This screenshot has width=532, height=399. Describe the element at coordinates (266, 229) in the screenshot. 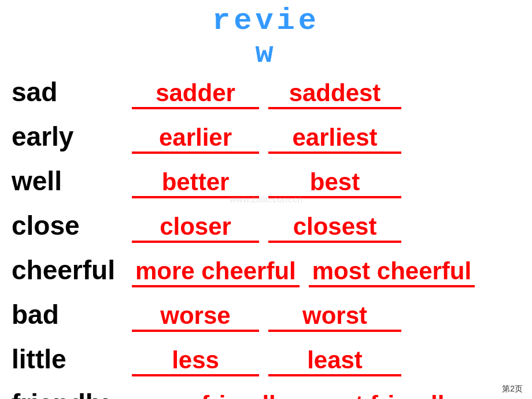

I see `word-row: closecloserclosest` at that location.